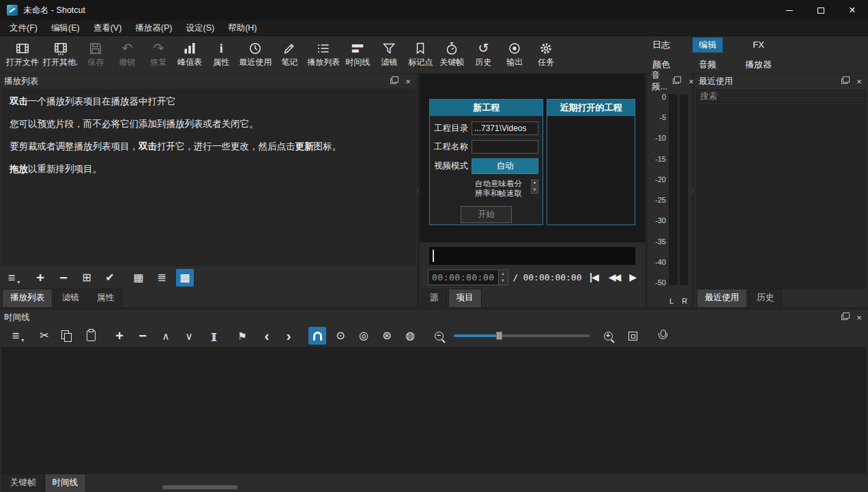  Describe the element at coordinates (515, 55) in the screenshot. I see `export-button: 输出` at that location.